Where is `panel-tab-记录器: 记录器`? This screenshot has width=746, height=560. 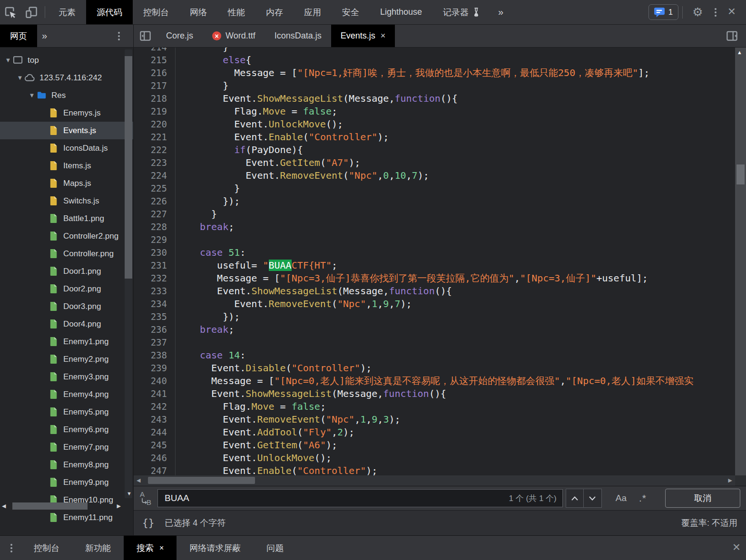 panel-tab-记录器: 记录器 is located at coordinates (461, 12).